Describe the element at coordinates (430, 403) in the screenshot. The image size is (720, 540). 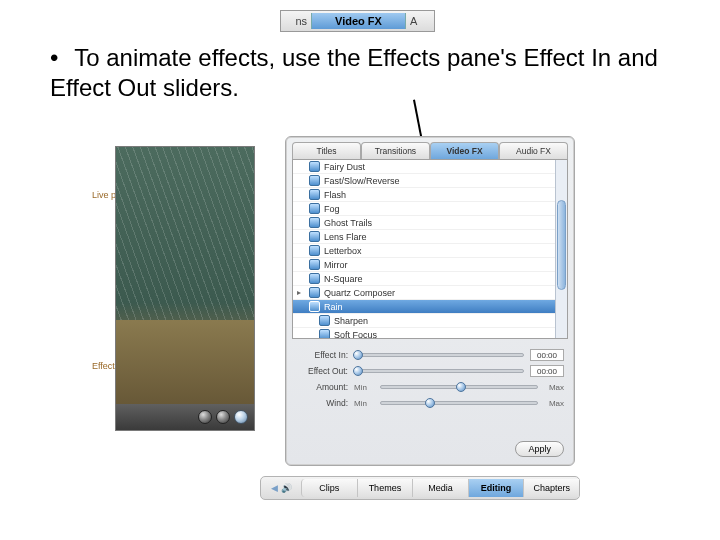
I see `wind-row: Wind: Min Max` at that location.